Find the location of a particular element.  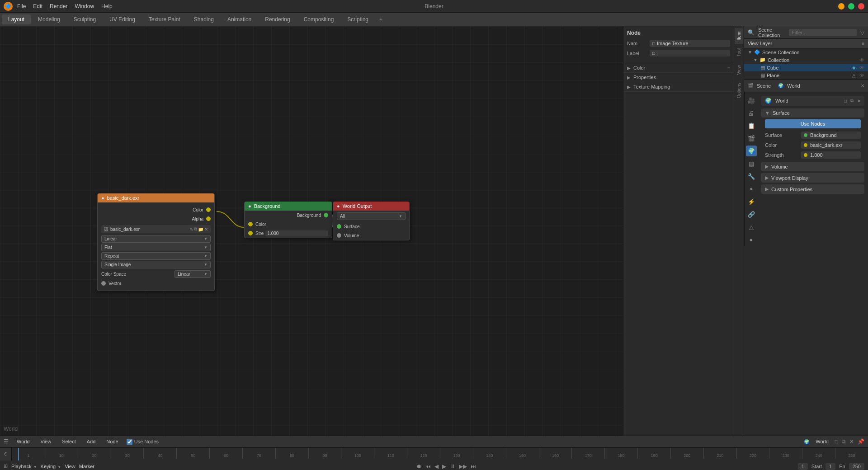

data-props-icon: △ is located at coordinates (751, 227).